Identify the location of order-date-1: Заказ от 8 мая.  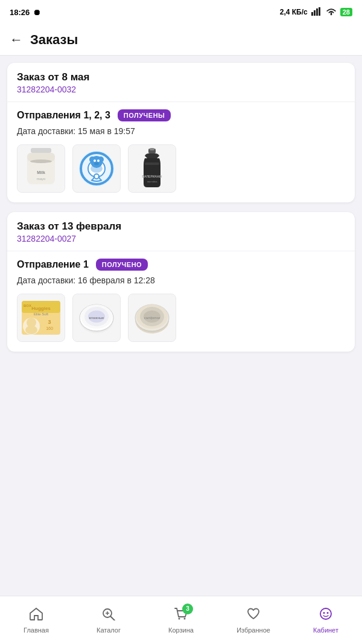
(181, 77).